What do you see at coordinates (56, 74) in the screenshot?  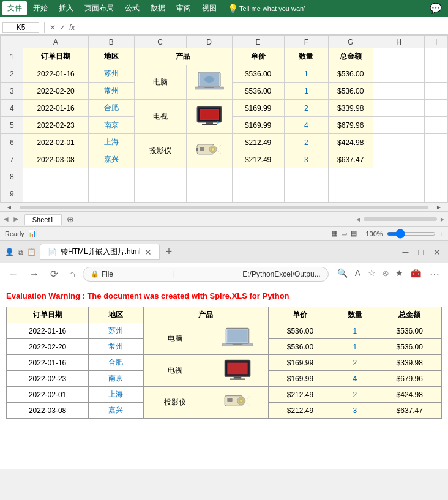 I see `cell-date-2: 2022-01-16` at bounding box center [56, 74].